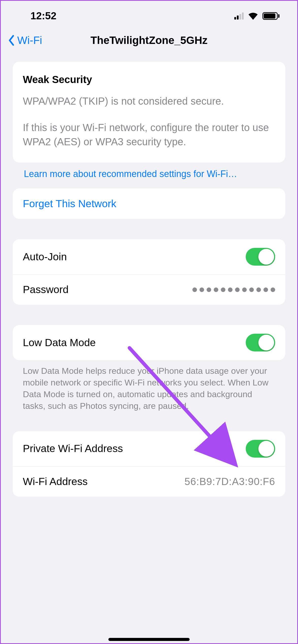  What do you see at coordinates (149, 272) in the screenshot?
I see `connection-card: Auto-Join Password` at bounding box center [149, 272].